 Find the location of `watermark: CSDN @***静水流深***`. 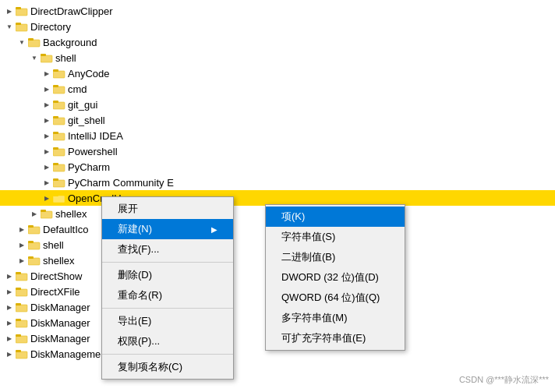

watermark: CSDN @***静水流深*** is located at coordinates (504, 380).